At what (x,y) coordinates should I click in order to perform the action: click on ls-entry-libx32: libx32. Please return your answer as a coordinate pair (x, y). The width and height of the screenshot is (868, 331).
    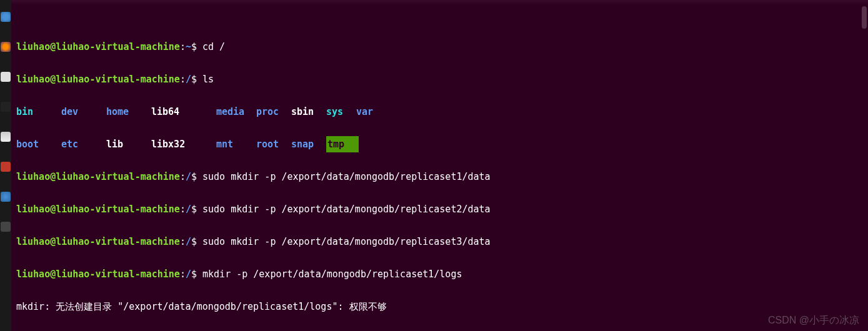
    Looking at the image, I should click on (184, 144).